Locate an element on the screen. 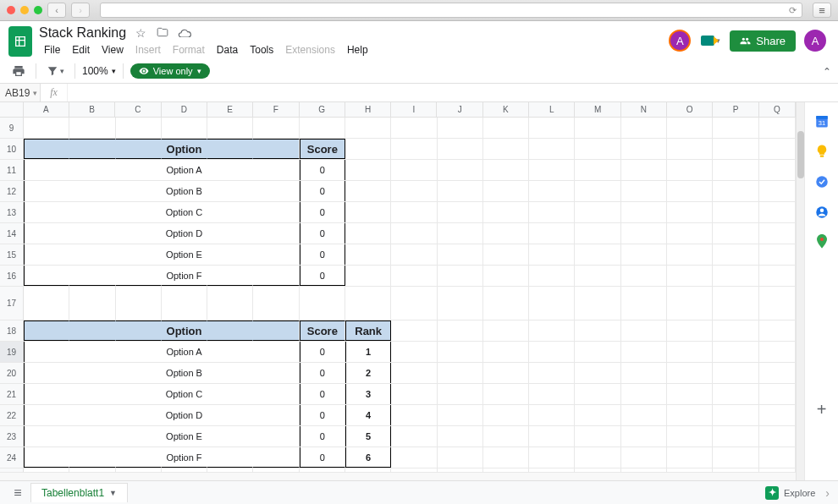  col-header-E: E is located at coordinates (230, 110).